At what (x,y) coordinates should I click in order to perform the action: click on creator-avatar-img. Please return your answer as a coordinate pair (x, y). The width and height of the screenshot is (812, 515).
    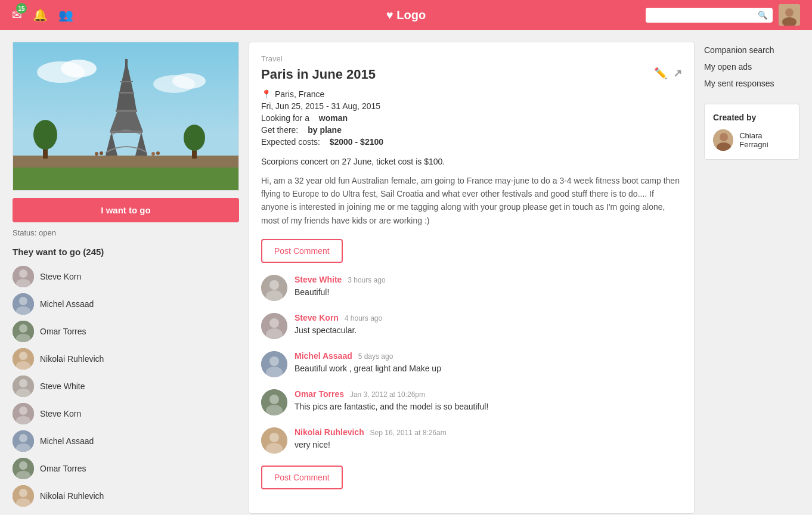
    Looking at the image, I should click on (723, 140).